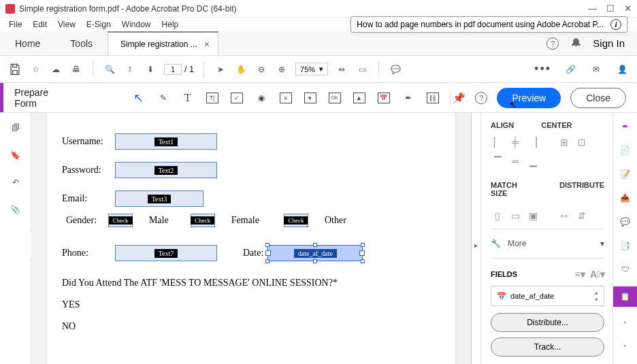  I want to click on export-pdf-icon: 📤, so click(625, 198).